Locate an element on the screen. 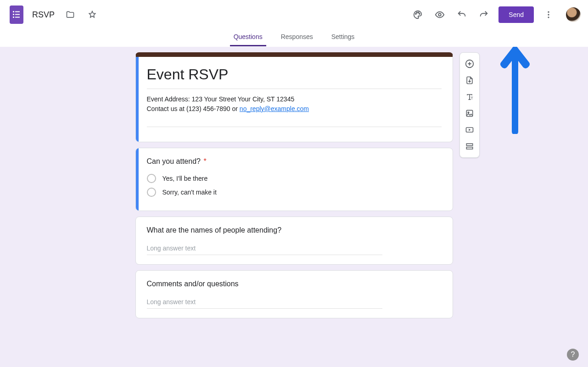 The height and width of the screenshot is (367, 588). star-button is located at coordinates (92, 15).